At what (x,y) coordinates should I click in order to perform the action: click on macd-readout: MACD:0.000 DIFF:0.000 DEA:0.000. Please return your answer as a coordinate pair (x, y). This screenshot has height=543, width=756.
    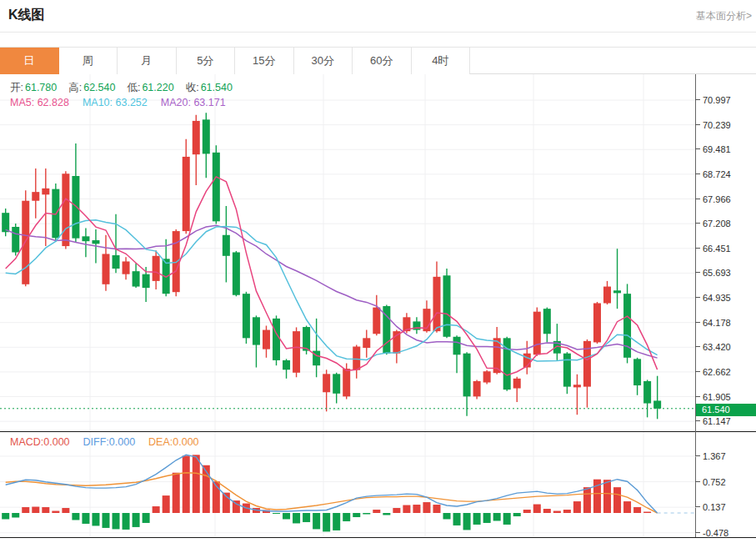
    Looking at the image, I should click on (105, 442).